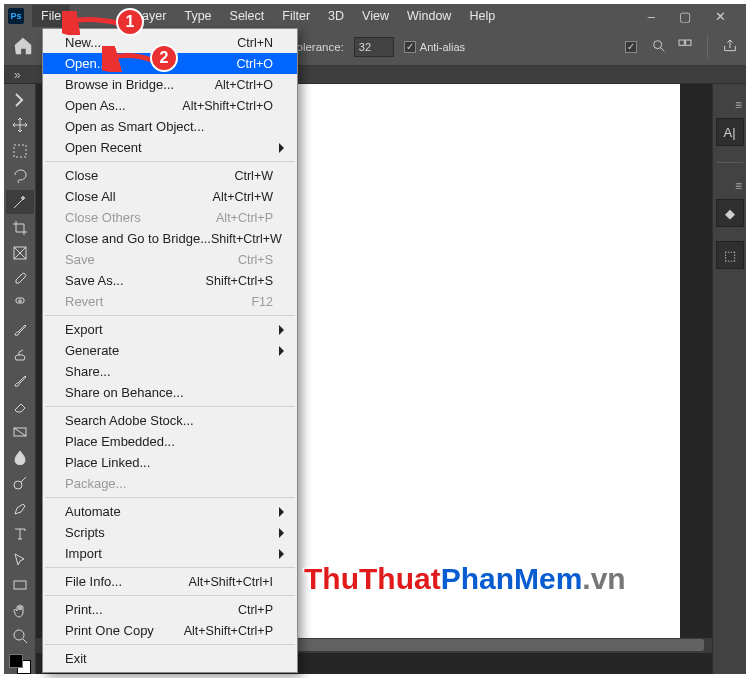  I want to click on zoom-tool, so click(20, 636).